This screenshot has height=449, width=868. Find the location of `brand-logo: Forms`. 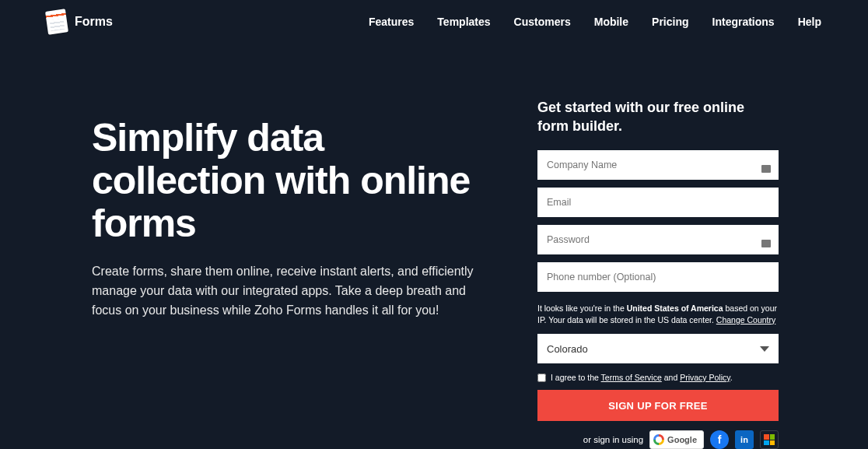

brand-logo: Forms is located at coordinates (79, 22).